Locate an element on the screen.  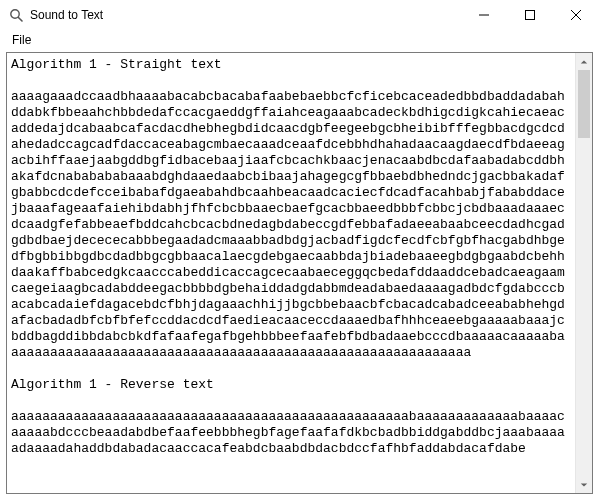
scroll-up-button is located at coordinates (584, 62).